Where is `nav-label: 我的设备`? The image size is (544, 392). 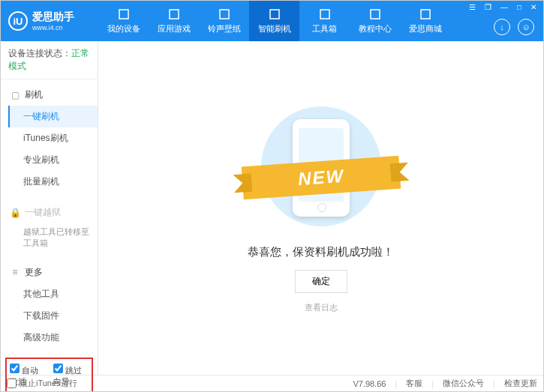
nav-label: 我的设备 is located at coordinates (124, 28).